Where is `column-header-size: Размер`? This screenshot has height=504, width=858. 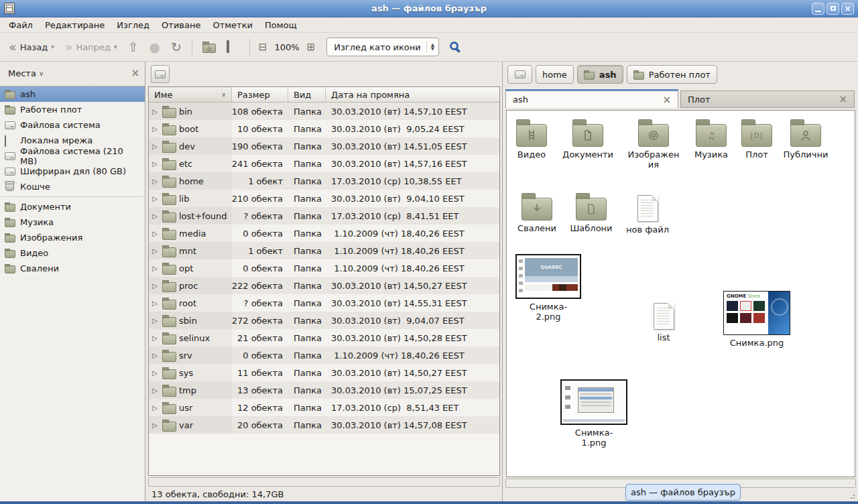 column-header-size: Размер is located at coordinates (260, 94).